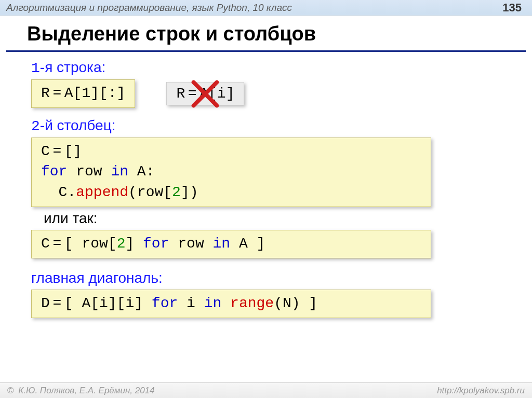 The width and height of the screenshot is (532, 398). Describe the element at coordinates (231, 244) in the screenshot. I see `code-column-comprehension: C = [ row[2] for row in A ]` at that location.